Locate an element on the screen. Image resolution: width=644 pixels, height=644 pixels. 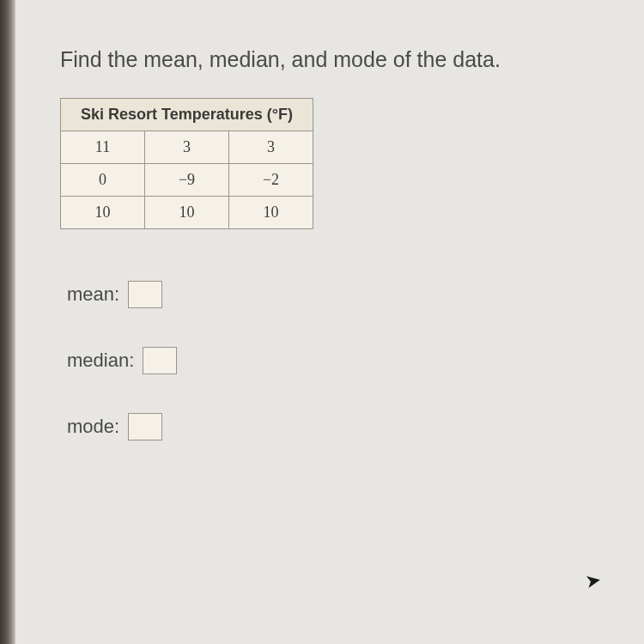
table-cell: 11 is located at coordinates (103, 148).